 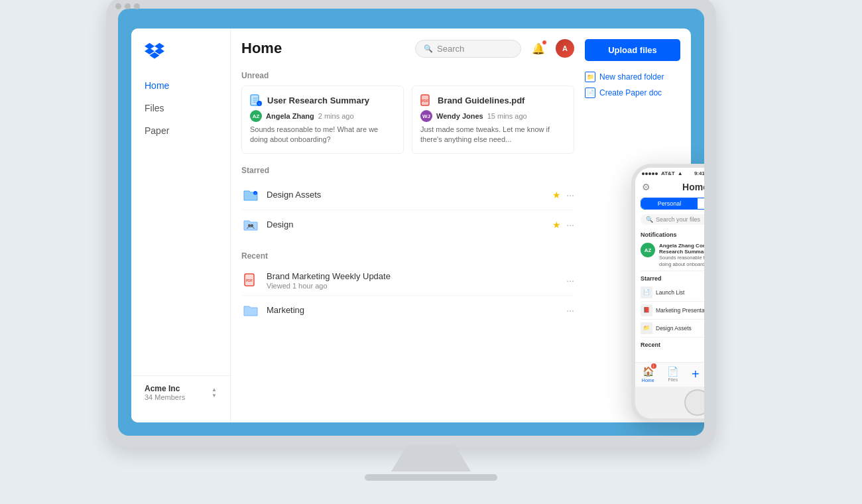 I want to click on iphone-bottom-bar: 🏠 1 Home 📄 Files +, so click(x=670, y=374).